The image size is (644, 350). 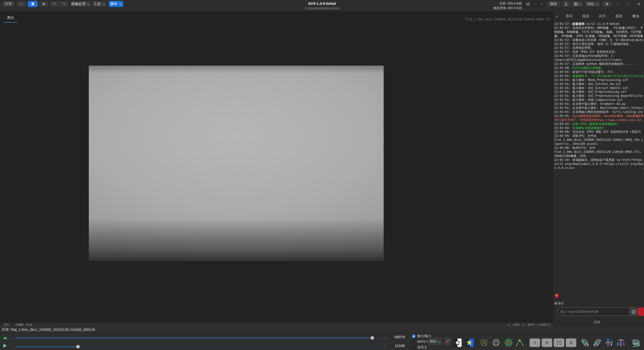 I want to click on log-timestamp: 22:02:03:, so click(x=562, y=128).